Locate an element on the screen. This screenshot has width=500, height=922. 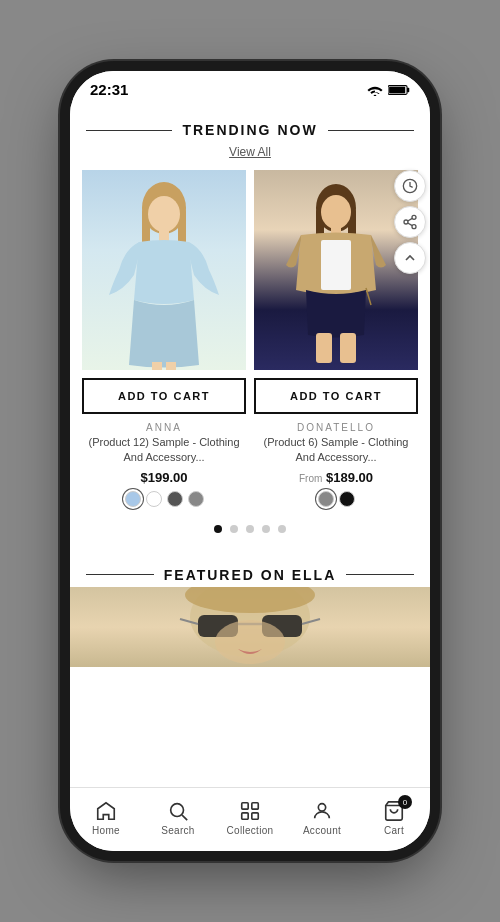
header-line-left is located at coordinates (129, 130).